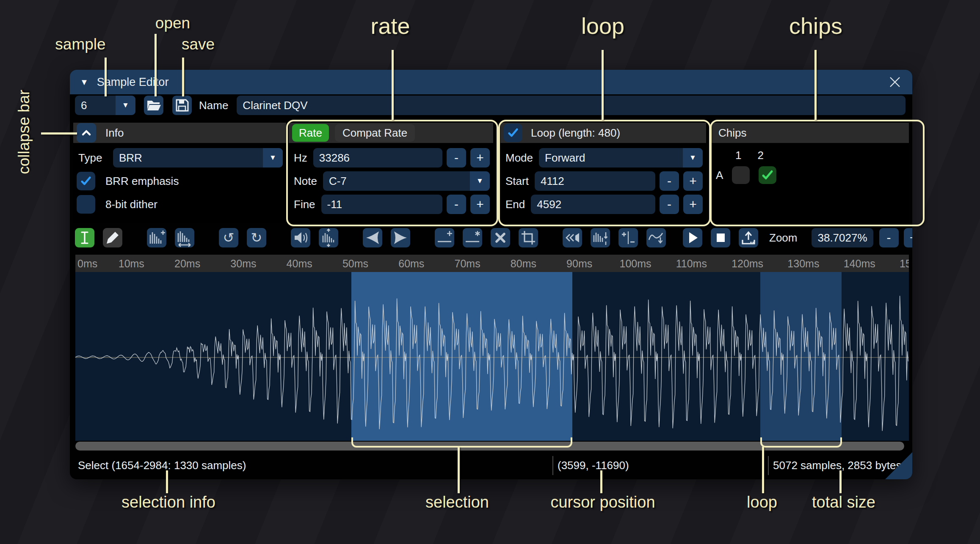 This screenshot has width=980, height=544. What do you see at coordinates (601, 482) in the screenshot?
I see `callout-line-cursor-position` at bounding box center [601, 482].